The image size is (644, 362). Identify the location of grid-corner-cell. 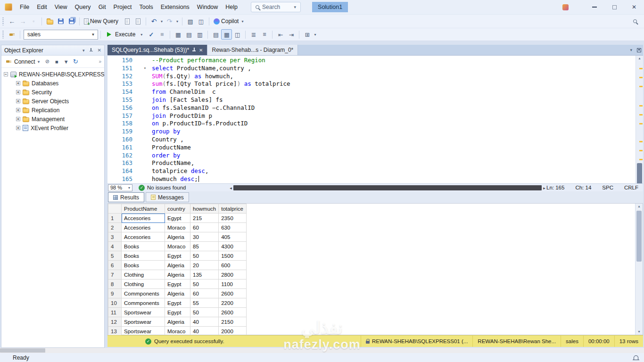
(115, 209).